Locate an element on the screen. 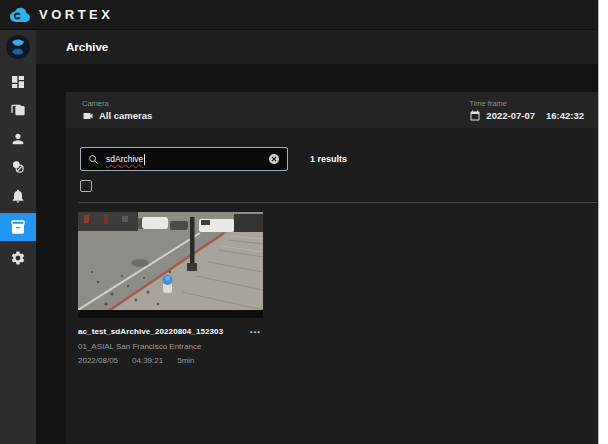  vortex-cloud-logo-icon is located at coordinates (20, 15).